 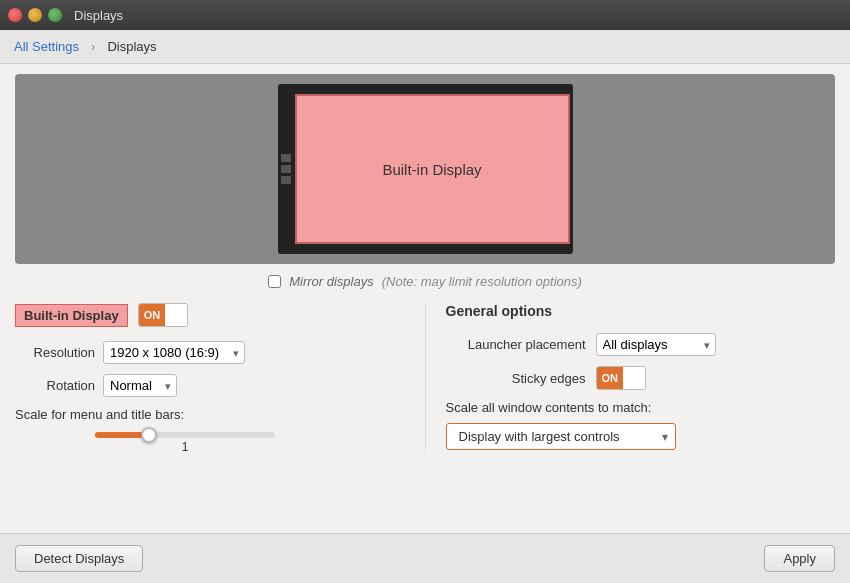 I want to click on scale-all-label: Scale all window contents to match:, so click(x=641, y=408).